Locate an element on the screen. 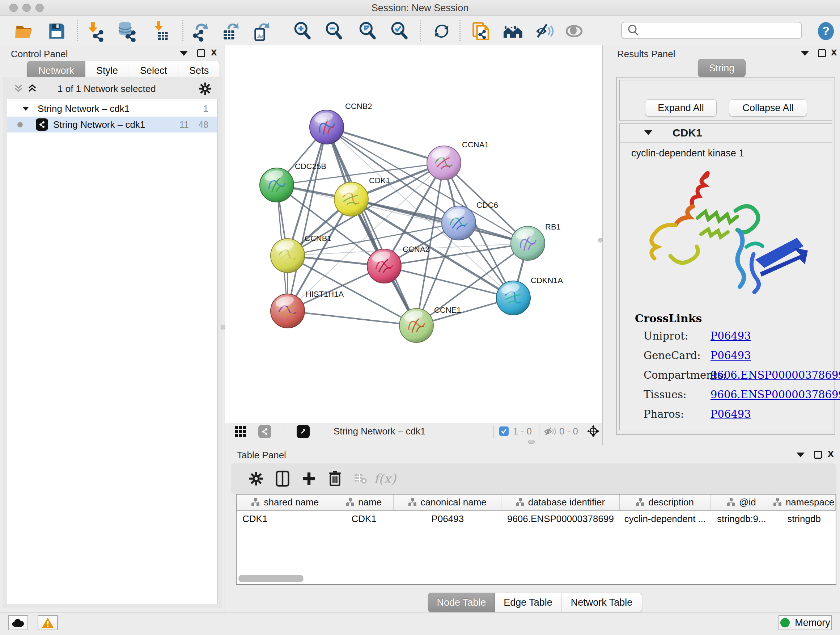  column-label: namespace is located at coordinates (810, 502).